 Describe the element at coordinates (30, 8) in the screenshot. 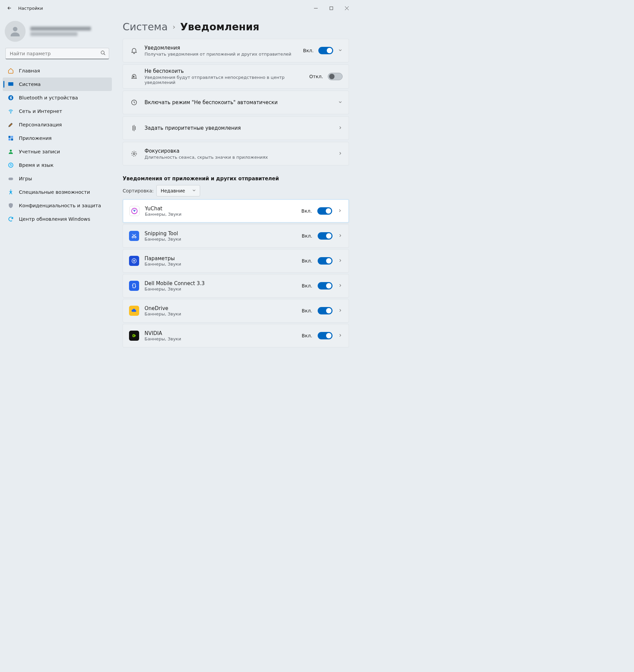

I see `window-title: Настройки` at that location.